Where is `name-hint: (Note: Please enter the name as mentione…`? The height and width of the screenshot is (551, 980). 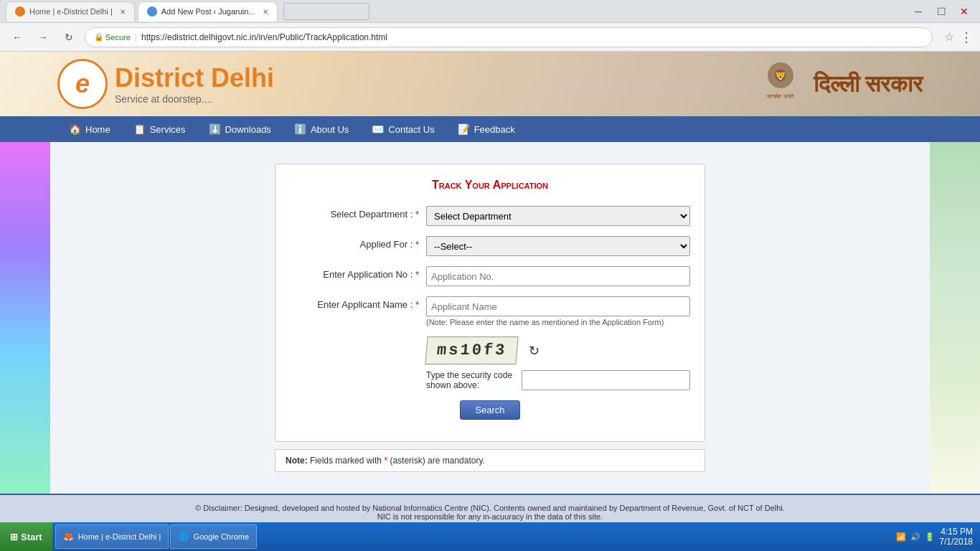 name-hint: (Note: Please enter the name as mentione… is located at coordinates (558, 322).